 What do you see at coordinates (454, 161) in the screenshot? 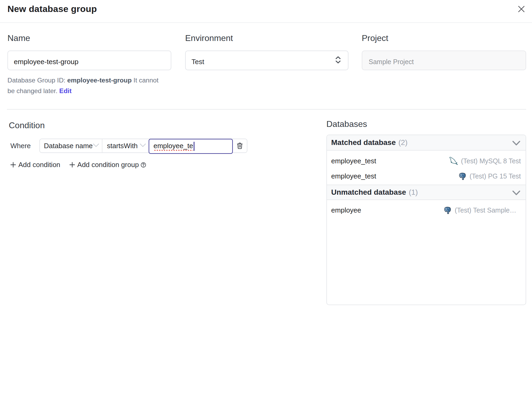
I see `mysql-icon` at bounding box center [454, 161].